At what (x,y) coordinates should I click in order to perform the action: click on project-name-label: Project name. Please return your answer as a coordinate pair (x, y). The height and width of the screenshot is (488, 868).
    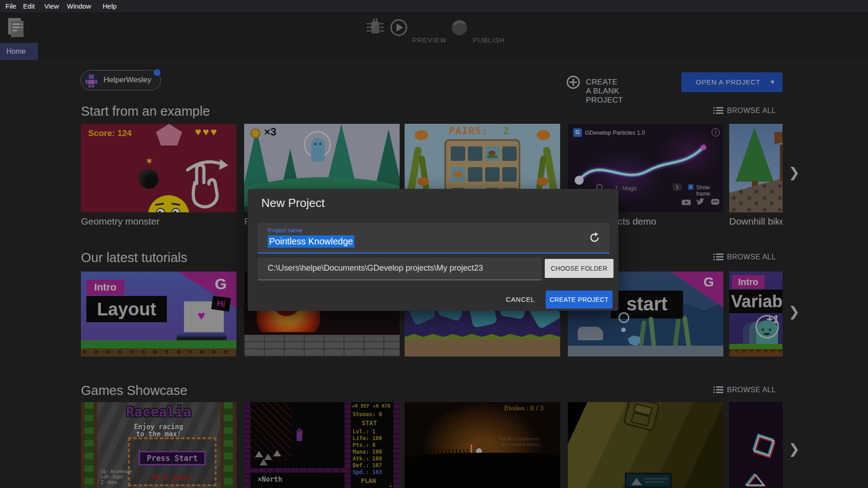
    Looking at the image, I should click on (285, 230).